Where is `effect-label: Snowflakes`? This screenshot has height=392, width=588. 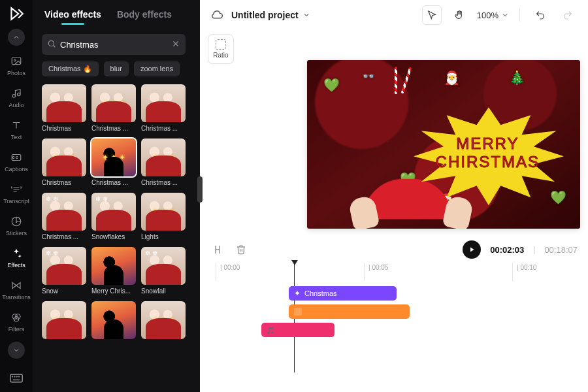
effect-label: Snowflakes is located at coordinates (114, 237).